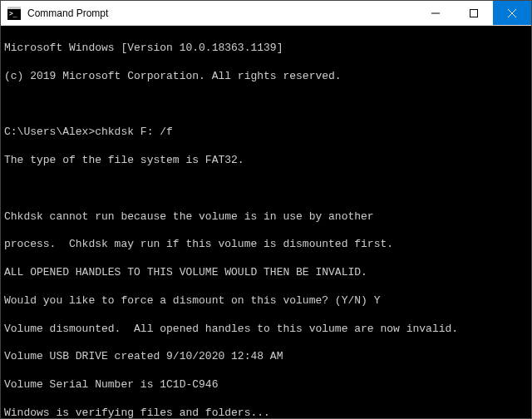 The width and height of the screenshot is (532, 419). Describe the element at coordinates (266, 133) in the screenshot. I see `prompt-line: C:\Users\Alex>chkdsk F: /f` at that location.